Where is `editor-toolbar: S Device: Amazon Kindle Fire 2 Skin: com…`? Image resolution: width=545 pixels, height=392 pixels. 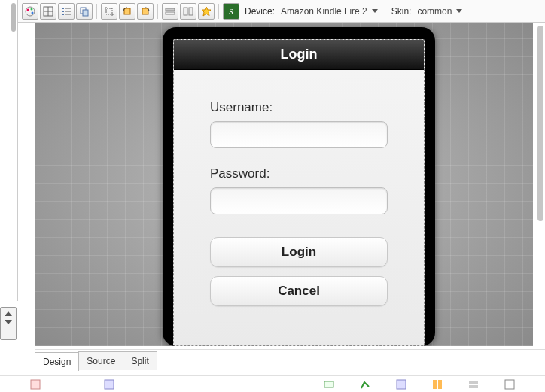
editor-toolbar: S Device: Amazon Kindle Fire 2 Skin: com… is located at coordinates (282, 11).